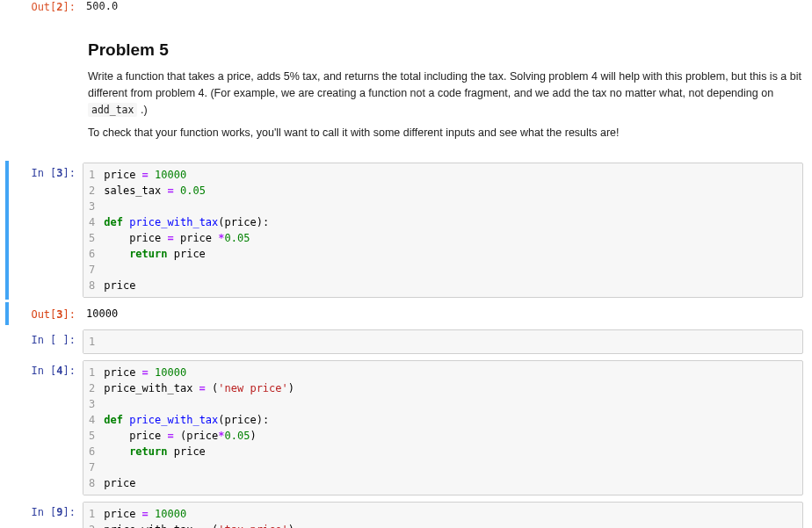 Image resolution: width=812 pixels, height=528 pixels. Describe the element at coordinates (446, 93) in the screenshot. I see `problem-paragraph-1: Write a function that takes a price, add…` at that location.